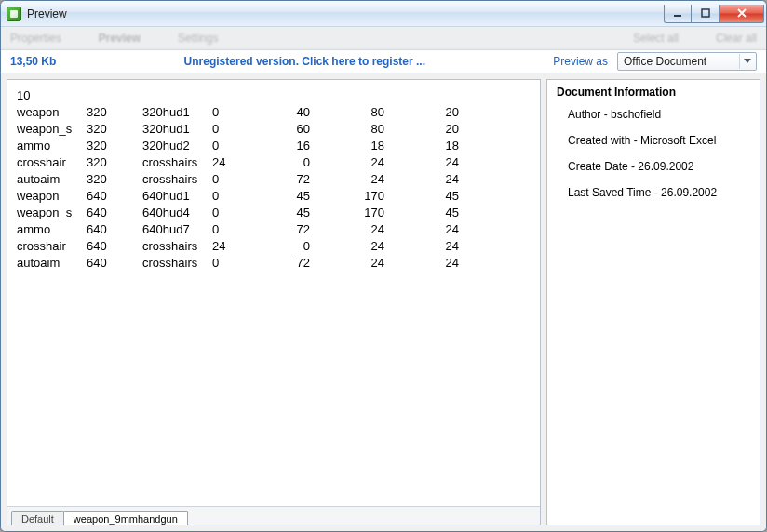 This screenshot has height=532, width=767. What do you see at coordinates (714, 14) in the screenshot?
I see `window-controls` at bounding box center [714, 14].